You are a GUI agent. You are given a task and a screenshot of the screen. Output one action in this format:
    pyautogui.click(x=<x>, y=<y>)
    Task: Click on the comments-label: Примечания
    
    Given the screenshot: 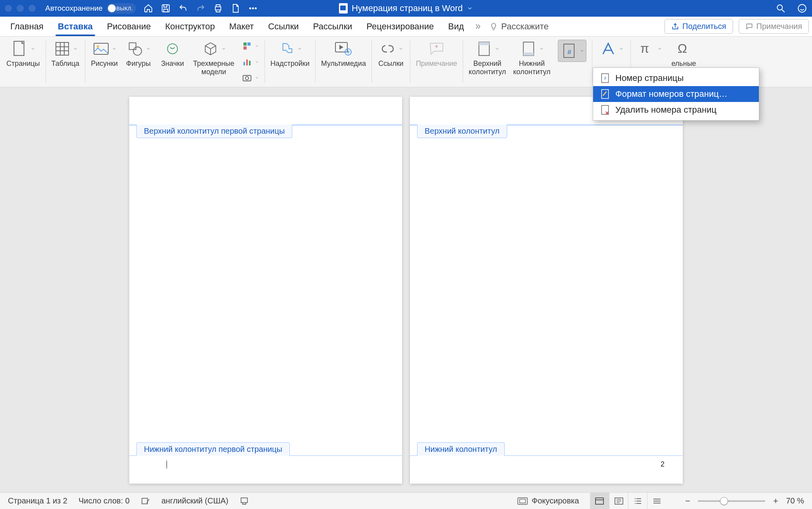 What is the action you would take?
    pyautogui.click(x=779, y=26)
    